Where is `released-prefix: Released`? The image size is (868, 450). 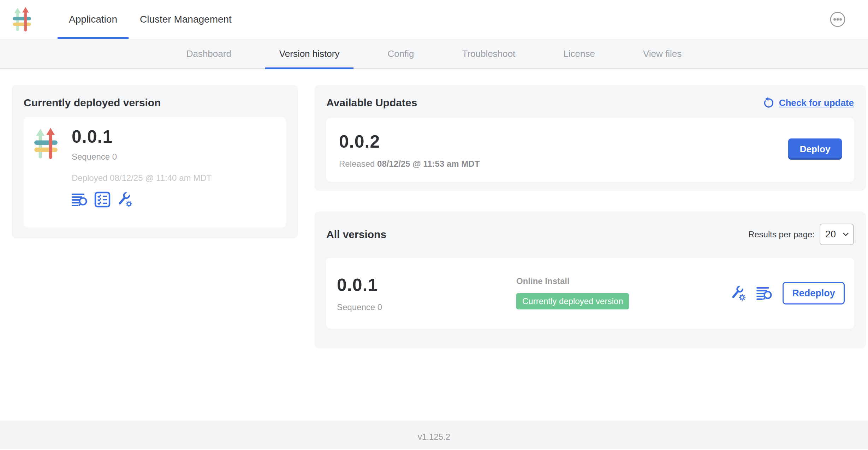 released-prefix: Released is located at coordinates (358, 164).